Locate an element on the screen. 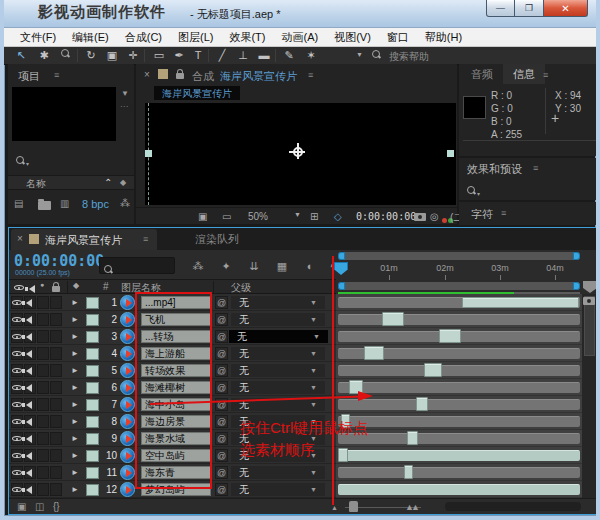  time-navigator-bar is located at coordinates (459, 256).